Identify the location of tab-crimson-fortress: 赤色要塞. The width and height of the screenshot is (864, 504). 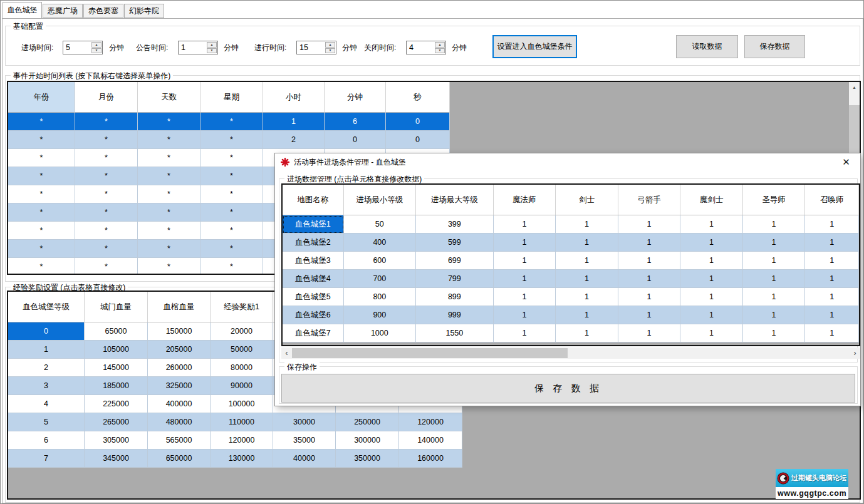
(103, 11).